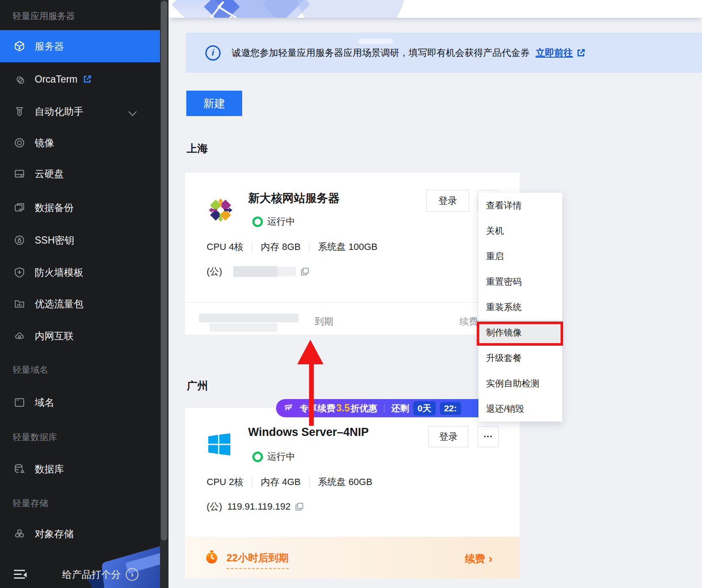 The width and height of the screenshot is (702, 588). I want to click on cloud-disk-icon, so click(19, 174).